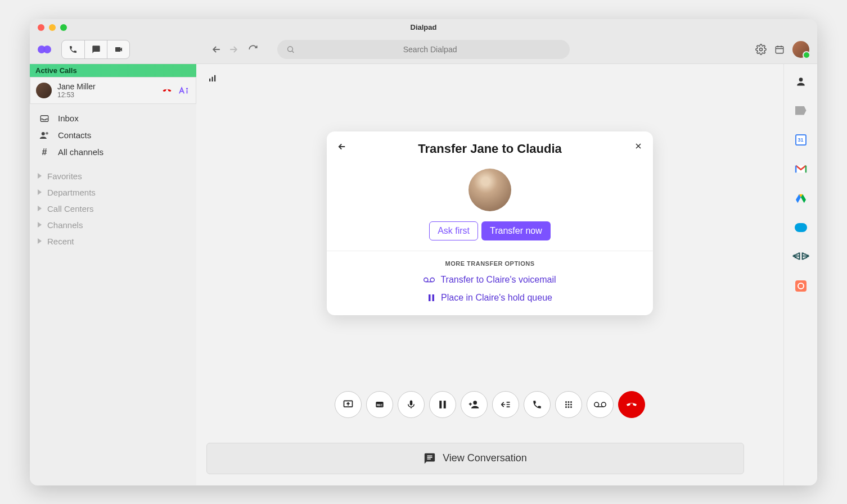 The height and width of the screenshot is (504, 847). Describe the element at coordinates (235, 49) in the screenshot. I see `nav-buttons` at that location.